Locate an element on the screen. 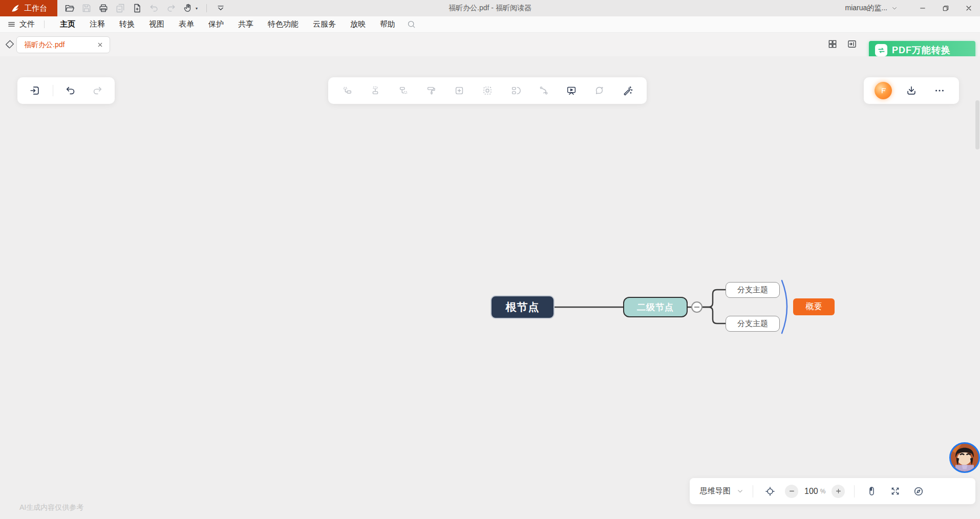 Image resolution: width=980 pixels, height=519 pixels. mindmap-summary-node: 概要 is located at coordinates (814, 307).